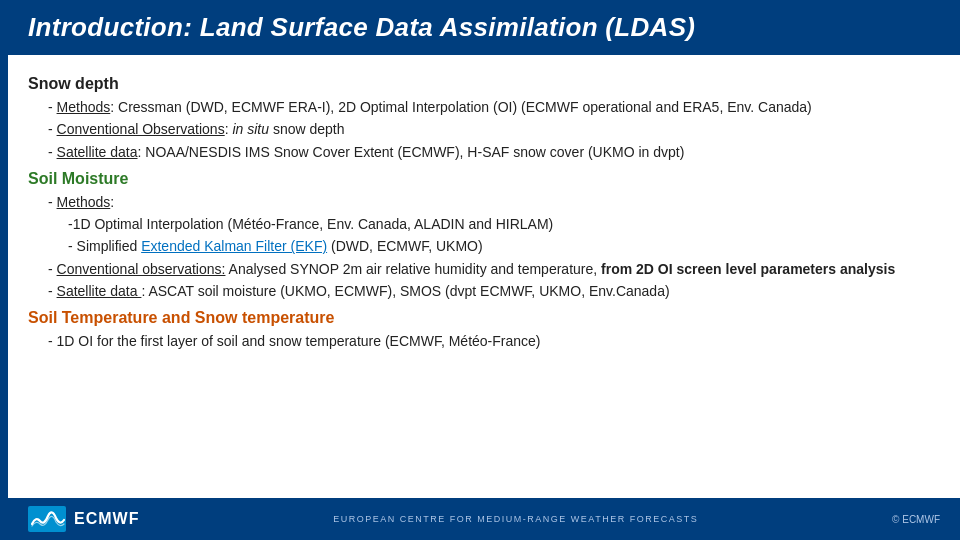 This screenshot has width=960, height=540. What do you see at coordinates (461, 107) in the screenshot?
I see `snow-depth-methods-text: : Cressman (DWD, ECMWF ERA-I), 2D Optima…` at bounding box center [461, 107].